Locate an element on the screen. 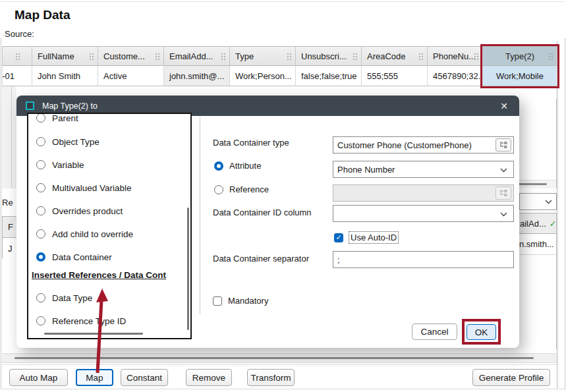 This screenshot has height=392, width=566. column-header-label: Unsubscri... is located at coordinates (324, 57).